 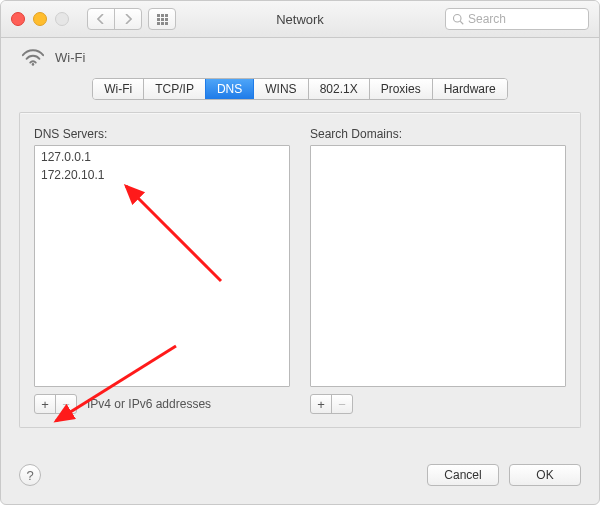 What do you see at coordinates (40, 19) in the screenshot?
I see `traffic-lights` at bounding box center [40, 19].